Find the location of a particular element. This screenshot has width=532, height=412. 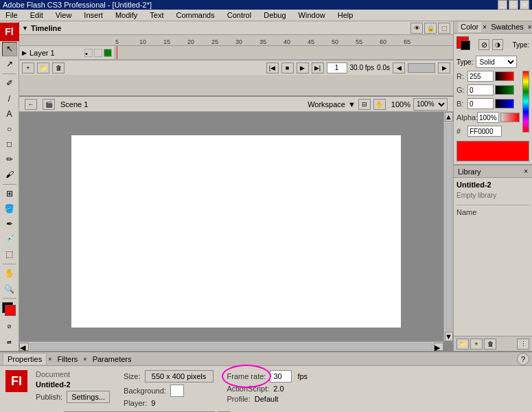

no-color-btn: ⊘ is located at coordinates (10, 326).